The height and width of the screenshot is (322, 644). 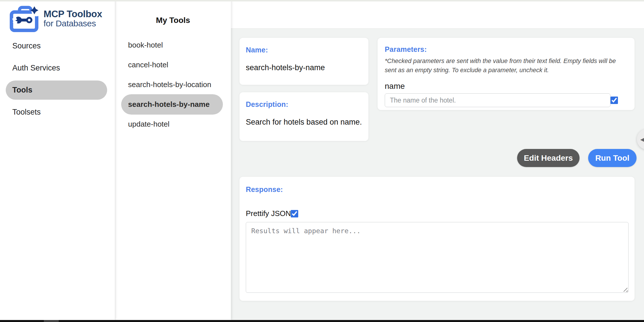 I want to click on toolbox-logo-icon, so click(x=24, y=19).